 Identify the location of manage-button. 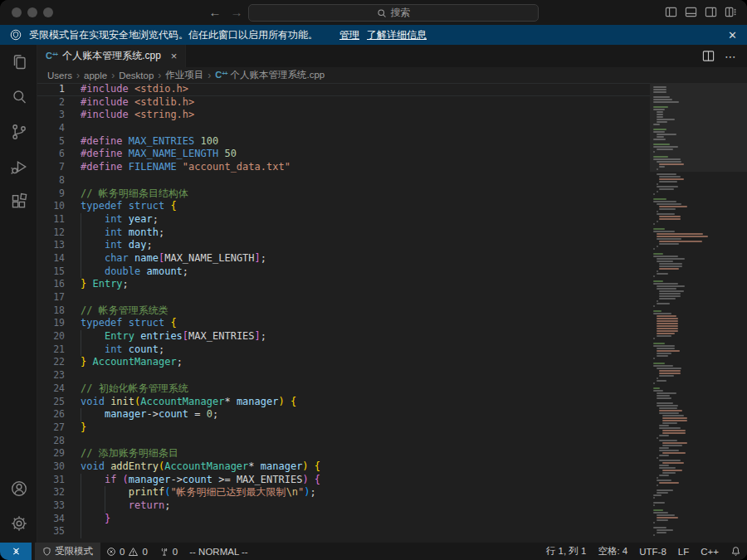
(18, 523).